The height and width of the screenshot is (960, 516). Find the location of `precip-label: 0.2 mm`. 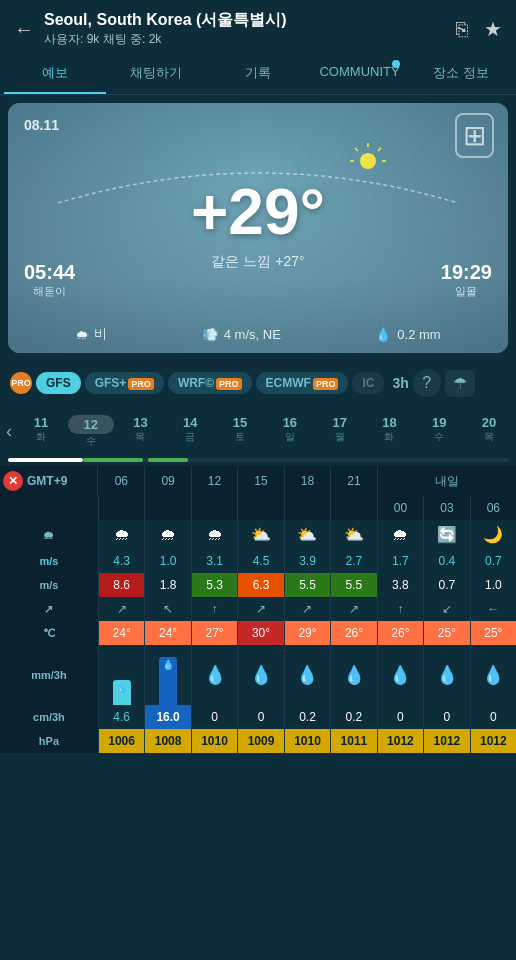

precip-label: 0.2 mm is located at coordinates (418, 334).